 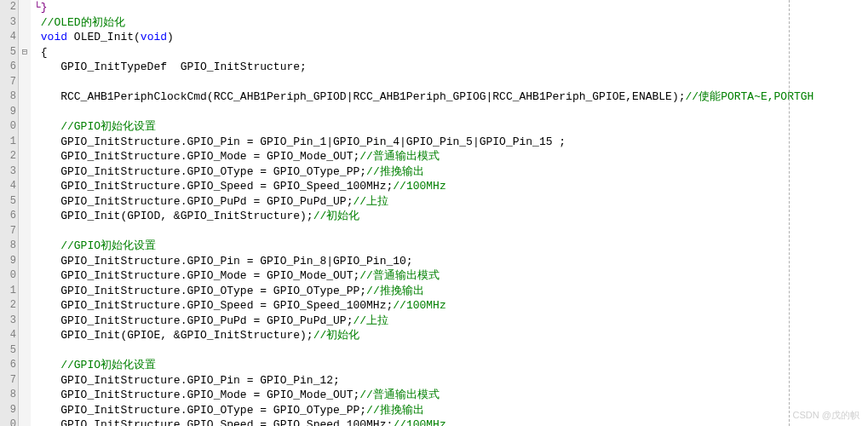 What do you see at coordinates (25, 53) in the screenshot?
I see `fold-gutter: ⊟` at bounding box center [25, 53].